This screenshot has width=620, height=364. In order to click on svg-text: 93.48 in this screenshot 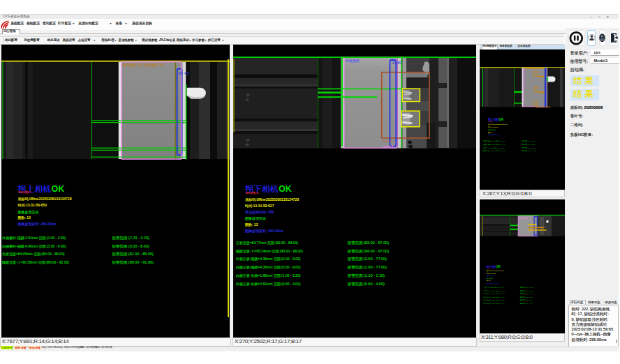, I will do `click(184, 73)`.